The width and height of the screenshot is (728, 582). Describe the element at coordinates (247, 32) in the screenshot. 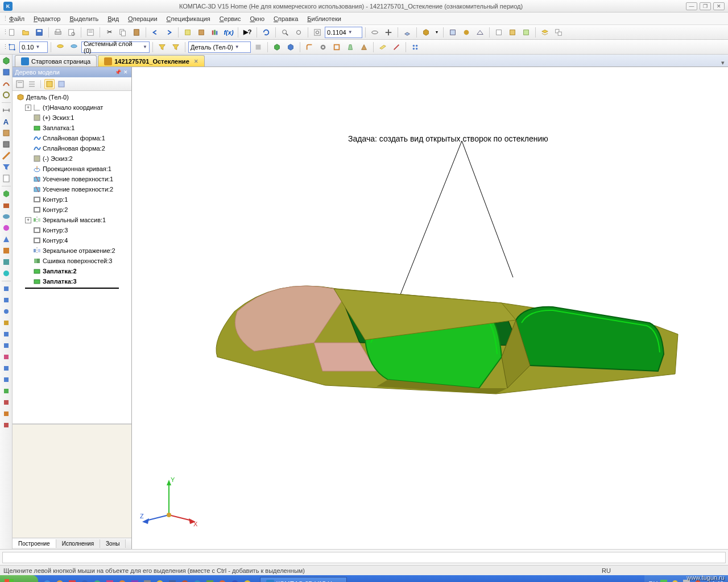

I see `help-button: ▶?` at that location.